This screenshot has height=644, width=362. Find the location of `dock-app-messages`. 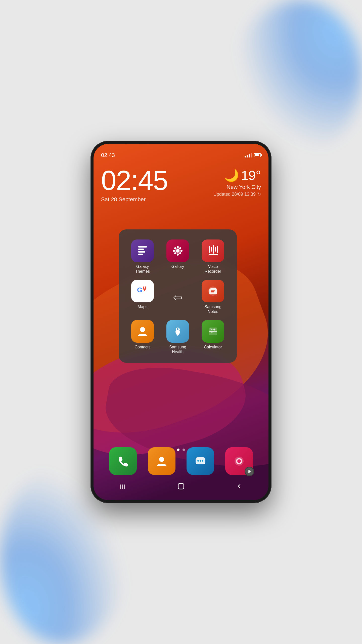

dock-app-messages is located at coordinates (200, 461).